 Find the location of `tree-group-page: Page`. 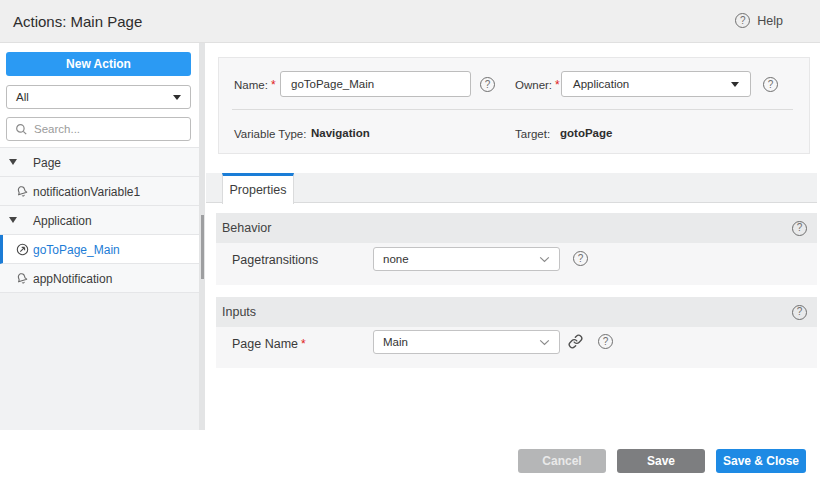

tree-group-page: Page is located at coordinates (100, 162).